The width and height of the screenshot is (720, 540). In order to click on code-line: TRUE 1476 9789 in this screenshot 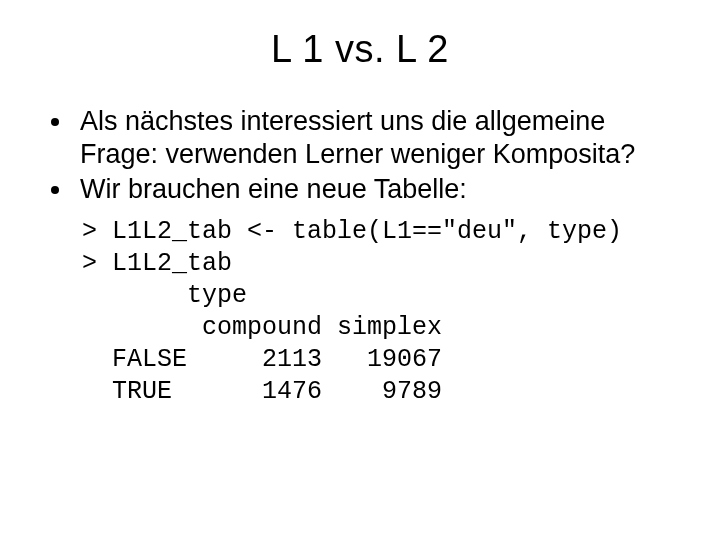, I will do `click(262, 392)`.